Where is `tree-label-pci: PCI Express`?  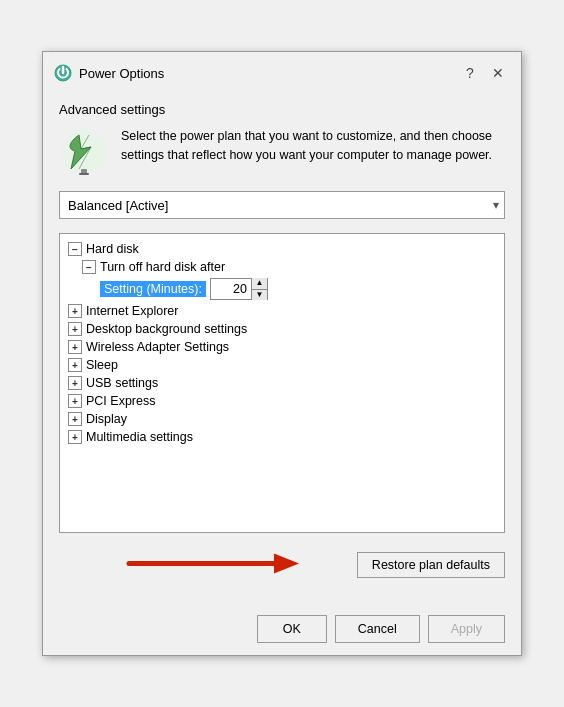 tree-label-pci: PCI Express is located at coordinates (120, 401).